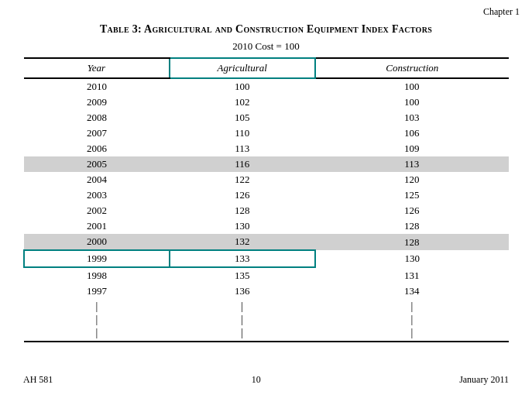 The width and height of the screenshot is (532, 395). Describe the element at coordinates (242, 211) in the screenshot. I see `agricultural-cell: 128` at that location.